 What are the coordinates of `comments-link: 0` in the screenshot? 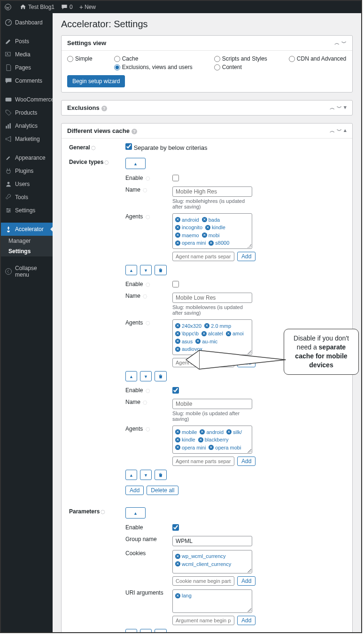 It's located at (67, 7).